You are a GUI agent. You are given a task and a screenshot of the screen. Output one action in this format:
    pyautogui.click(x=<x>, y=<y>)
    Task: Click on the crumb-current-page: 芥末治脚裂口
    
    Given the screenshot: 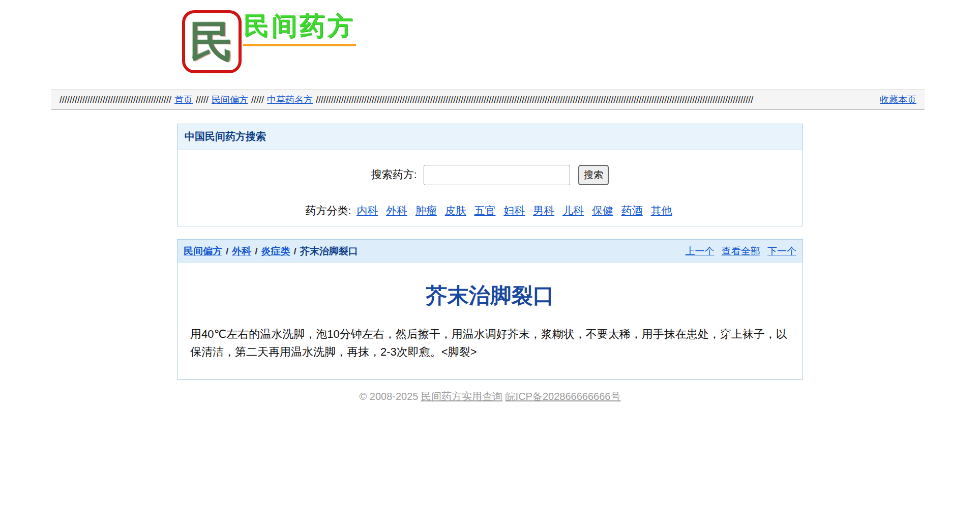 What is the action you would take?
    pyautogui.click(x=329, y=251)
    